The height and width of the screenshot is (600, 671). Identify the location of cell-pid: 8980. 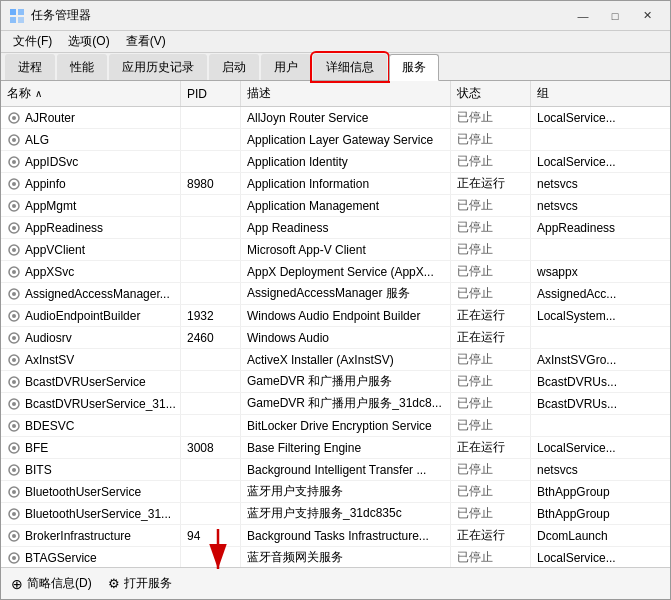
(211, 184).